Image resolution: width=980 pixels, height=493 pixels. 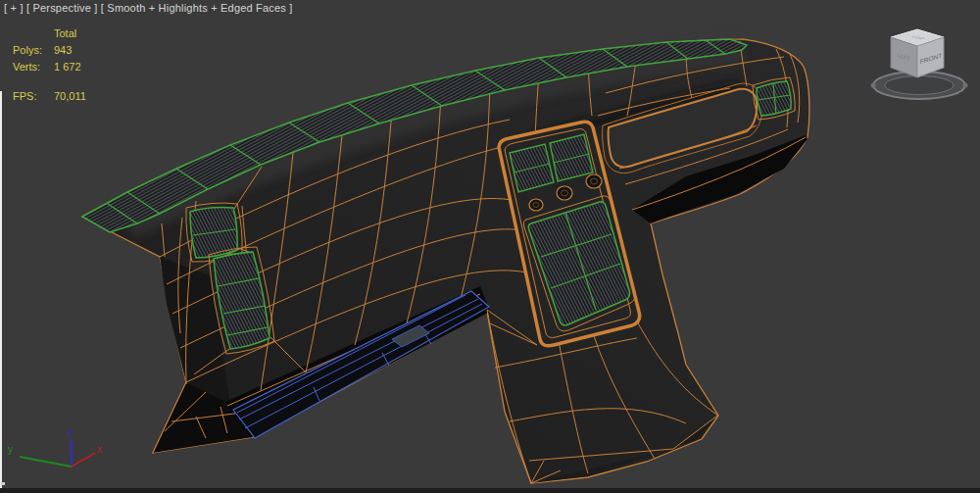 What do you see at coordinates (874, 86) in the screenshot?
I see `compass-tick-west` at bounding box center [874, 86].